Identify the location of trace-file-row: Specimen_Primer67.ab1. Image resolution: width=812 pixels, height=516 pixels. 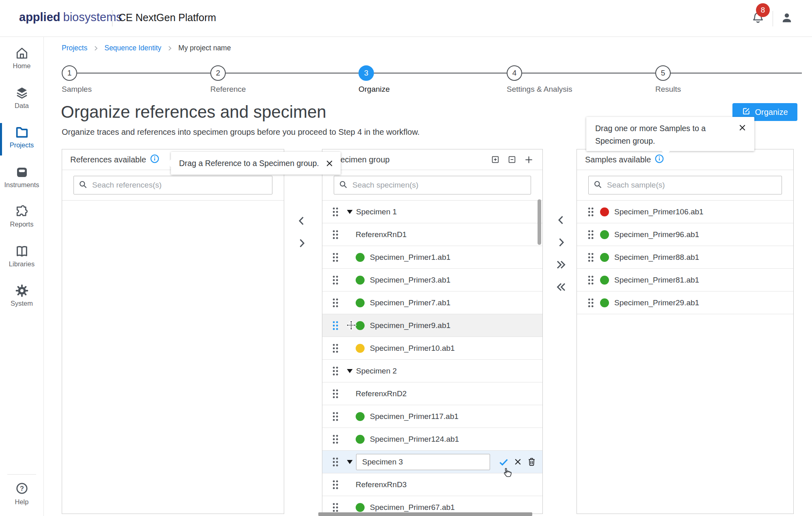
(432, 505).